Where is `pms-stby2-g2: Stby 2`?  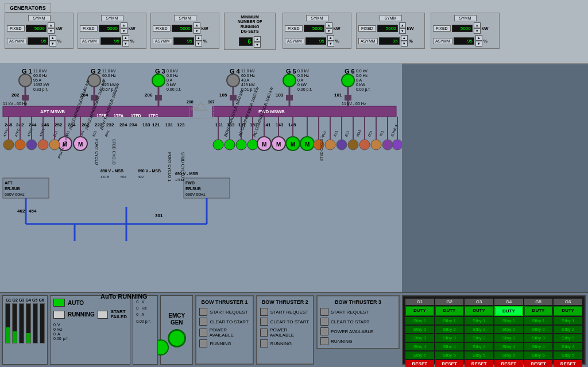
pms-stby2-g2: Stby 2 is located at coordinates (450, 330).